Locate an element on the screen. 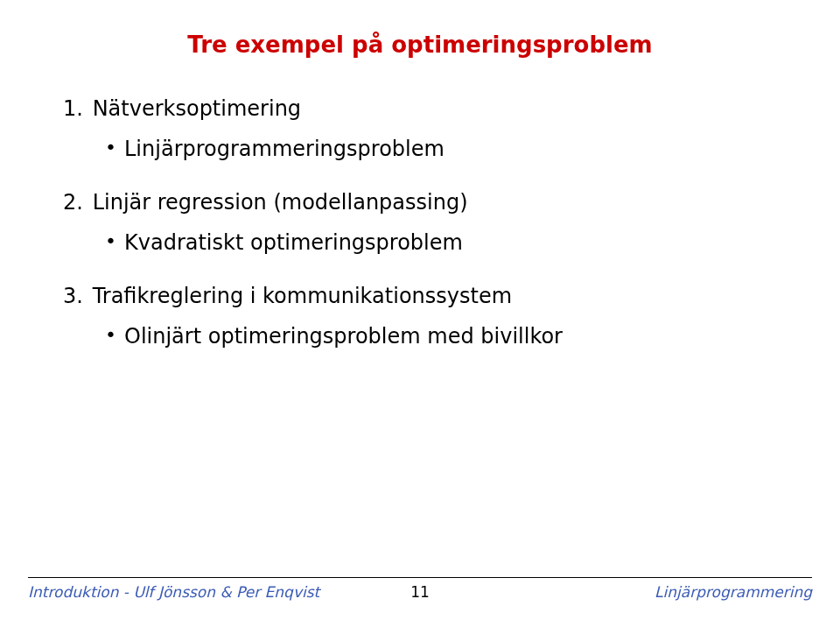 The height and width of the screenshot is (620, 840). list-item: 1. Nätverksoptimering Linjärprogrammerin… is located at coordinates (425, 130).